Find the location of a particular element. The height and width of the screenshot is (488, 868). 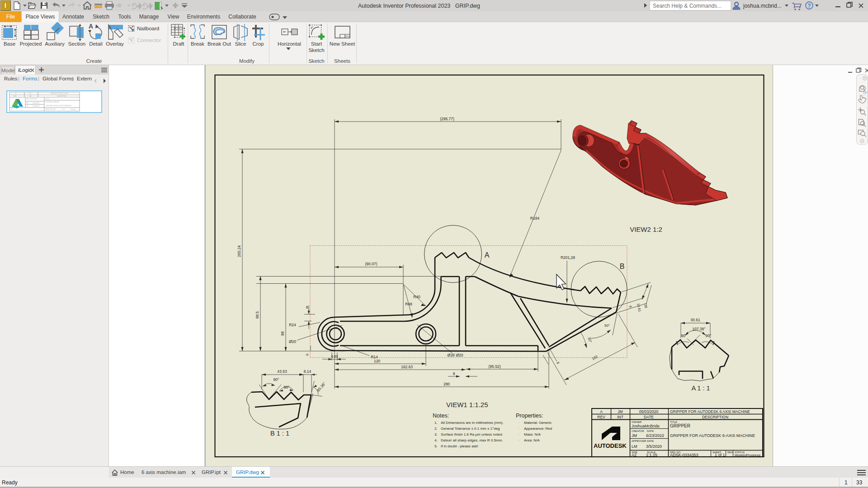

svg-text:Surface finish 1.6 Ra µm unles: Surface finish 1.6 Ra µm unless noted. is located at coordinates (472, 435).